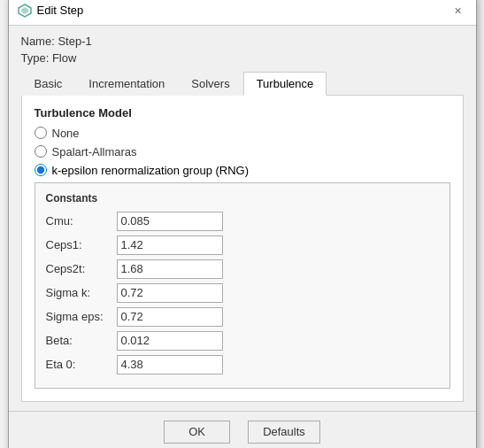 This screenshot has height=448, width=484. What do you see at coordinates (41, 133) in the screenshot?
I see `radio-none` at bounding box center [41, 133].